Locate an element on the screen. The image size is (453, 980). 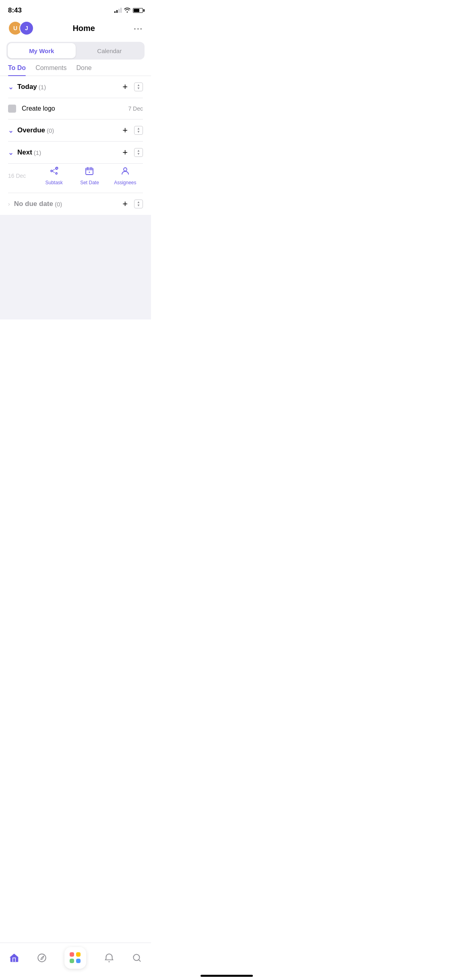
sub-tab-todo: To Do is located at coordinates (17, 70).